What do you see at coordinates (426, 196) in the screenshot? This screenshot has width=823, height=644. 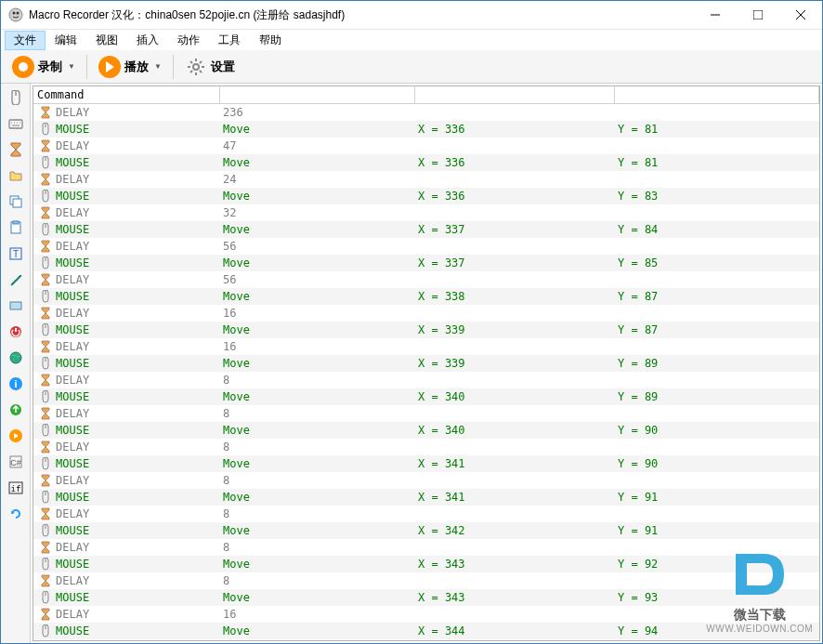 I see `table-row: MOUSEMoveX = 336Y = 83` at bounding box center [426, 196].